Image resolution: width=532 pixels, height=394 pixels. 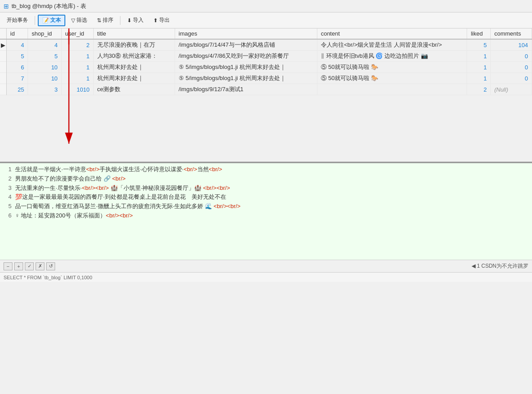 What do you see at coordinates (77, 90) in the screenshot?
I see `cell-user-id: 1010` at bounding box center [77, 90].